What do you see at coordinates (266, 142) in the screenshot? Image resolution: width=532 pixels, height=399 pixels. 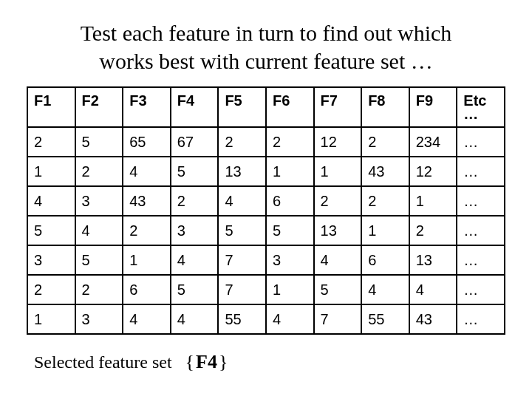 I see `table-row: 2 5 65 67 2 2 12 2 234 …` at bounding box center [266, 142].